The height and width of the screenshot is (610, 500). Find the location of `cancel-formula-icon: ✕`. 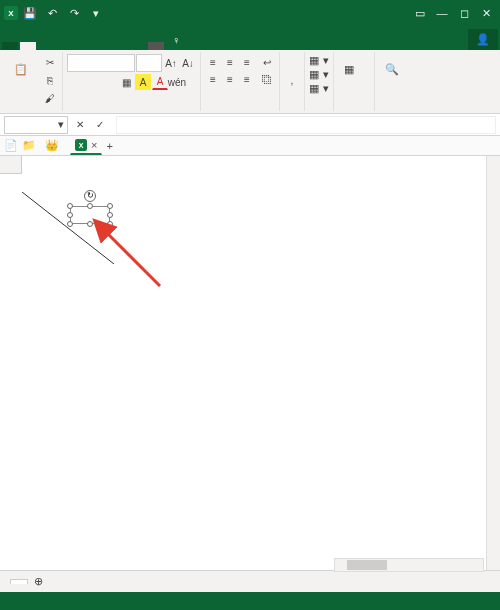

cancel-formula-icon: ✕ is located at coordinates (80, 125).